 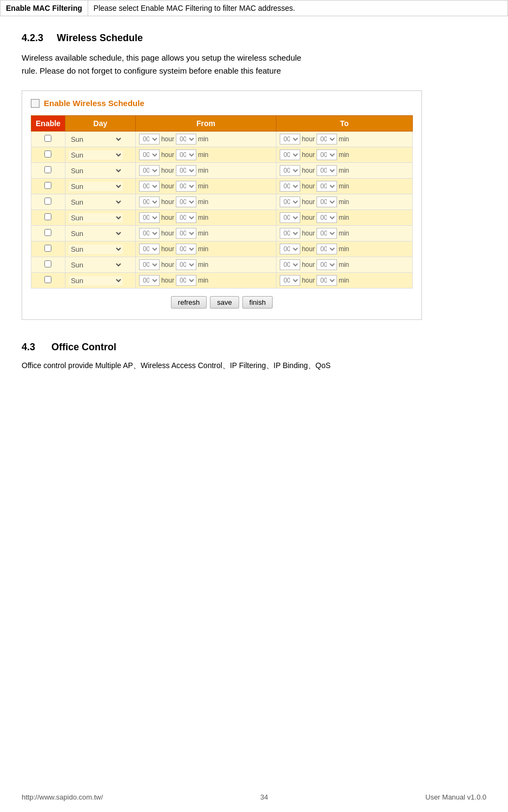 I want to click on to-min-select-9: 0001020304050607080910111213141516171819…, so click(x=327, y=280).